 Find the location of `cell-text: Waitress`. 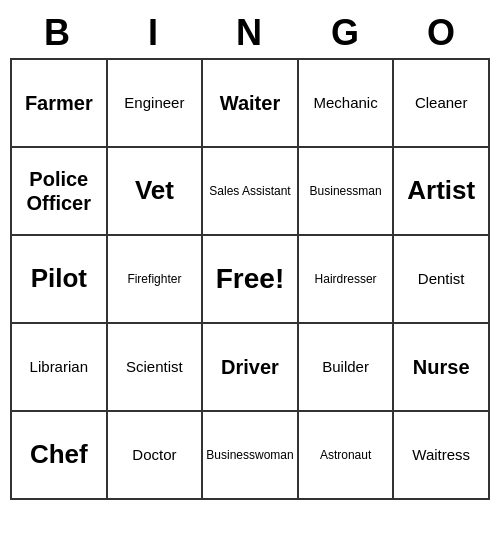

cell-text: Waitress is located at coordinates (441, 455).